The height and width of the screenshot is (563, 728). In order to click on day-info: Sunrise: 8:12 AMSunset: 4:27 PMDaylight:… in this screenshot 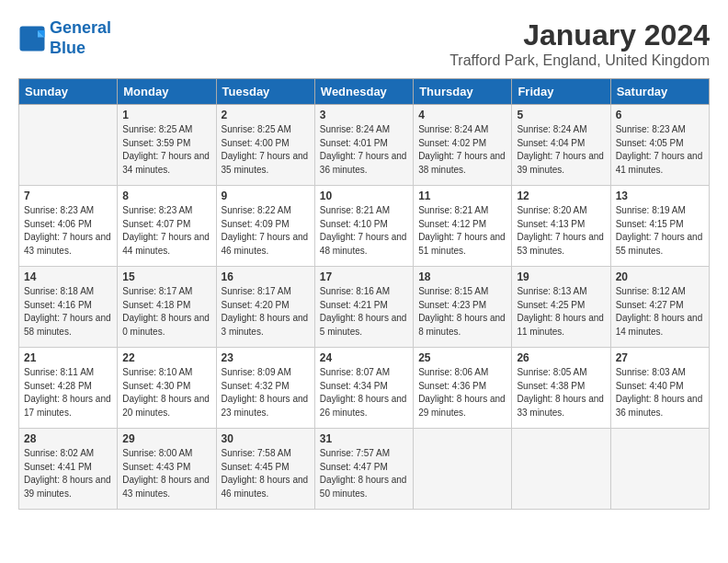, I will do `click(660, 312)`.